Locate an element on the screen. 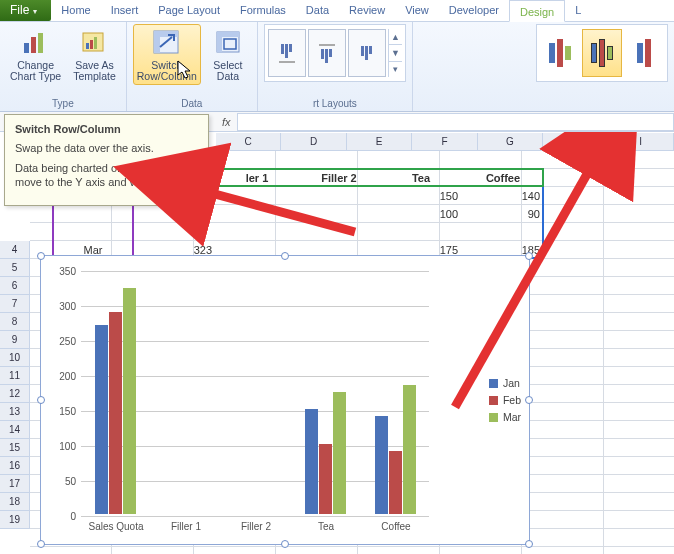 Image resolution: width=674 pixels, height=554 pixels. cell: Coffee is located at coordinates (503, 178).